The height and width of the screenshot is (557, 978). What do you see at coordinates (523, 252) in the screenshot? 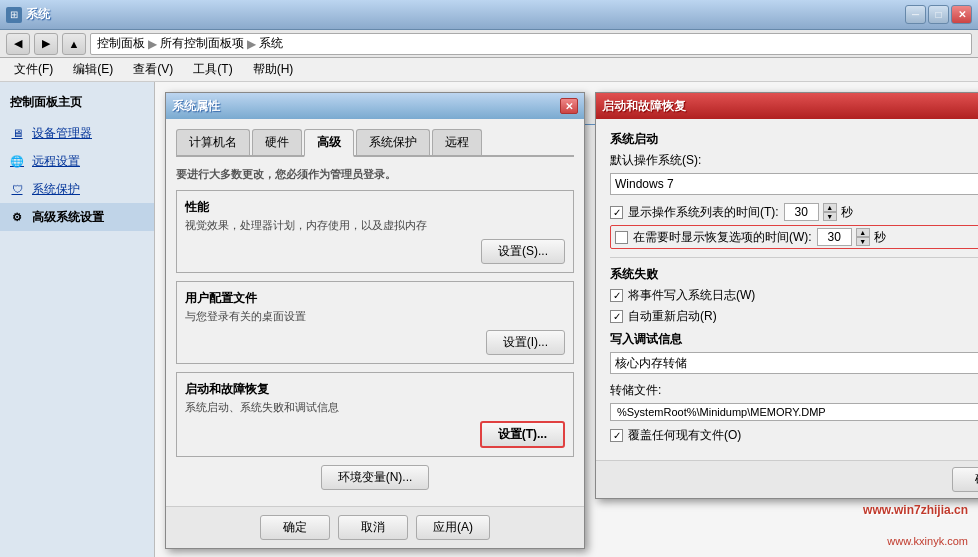
I see `performance-settings-button: 设置(S)...` at bounding box center [523, 252].